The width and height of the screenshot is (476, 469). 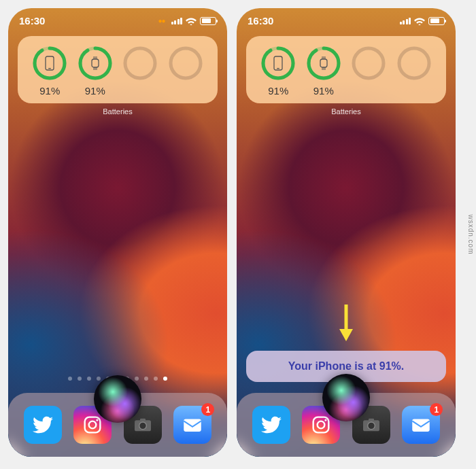 What do you see at coordinates (161, 20) in the screenshot?
I see `rec-indicator-icon: ●●` at bounding box center [161, 20].